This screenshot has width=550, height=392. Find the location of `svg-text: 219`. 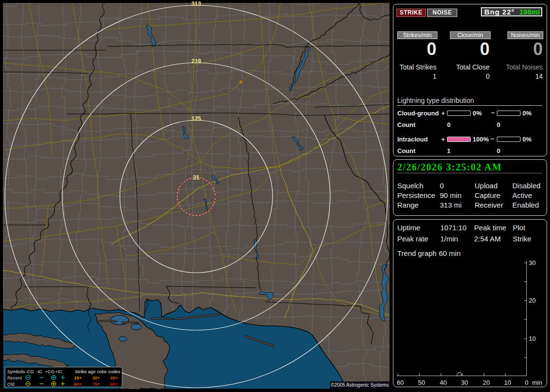

svg-text: 219 is located at coordinates (196, 61).